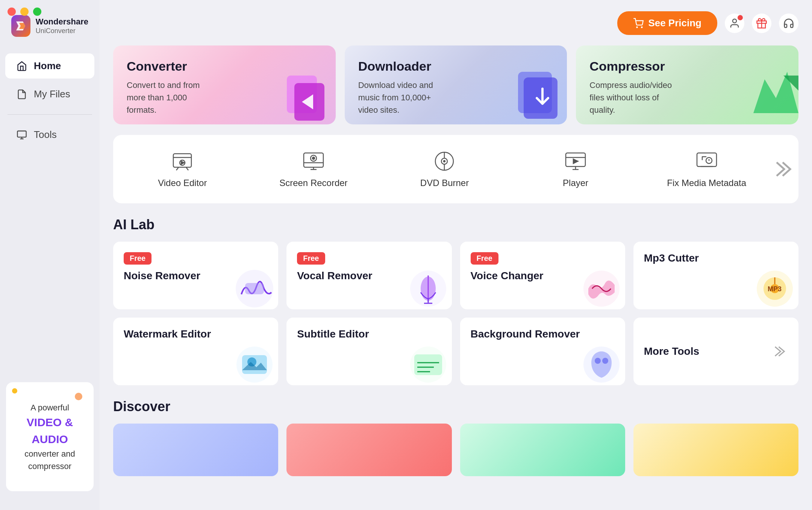  What do you see at coordinates (172, 98) in the screenshot?
I see `converter-desc: Convert to and from more than 1,000 form…` at bounding box center [172, 98].